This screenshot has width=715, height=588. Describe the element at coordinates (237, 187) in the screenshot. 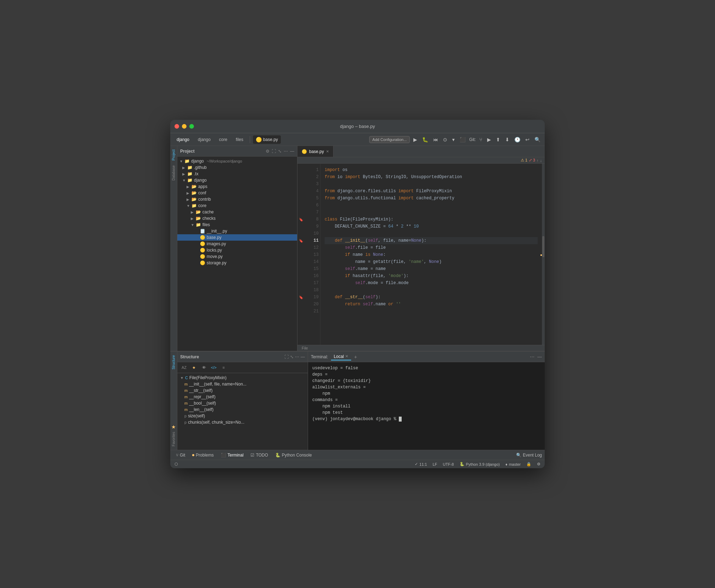

I see `tree-item-apps: ▶ 📂 apps` at that location.